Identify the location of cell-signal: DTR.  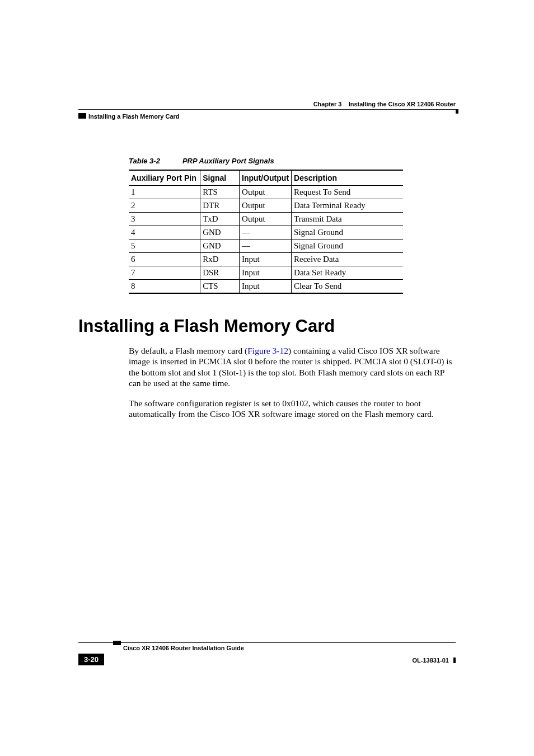
(220, 206).